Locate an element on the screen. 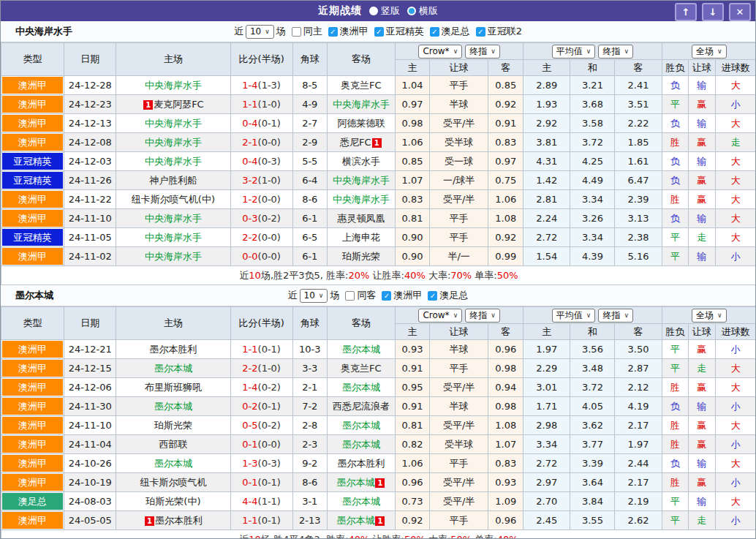 The height and width of the screenshot is (539, 756). match-date: 24-11-02 is located at coordinates (91, 257).